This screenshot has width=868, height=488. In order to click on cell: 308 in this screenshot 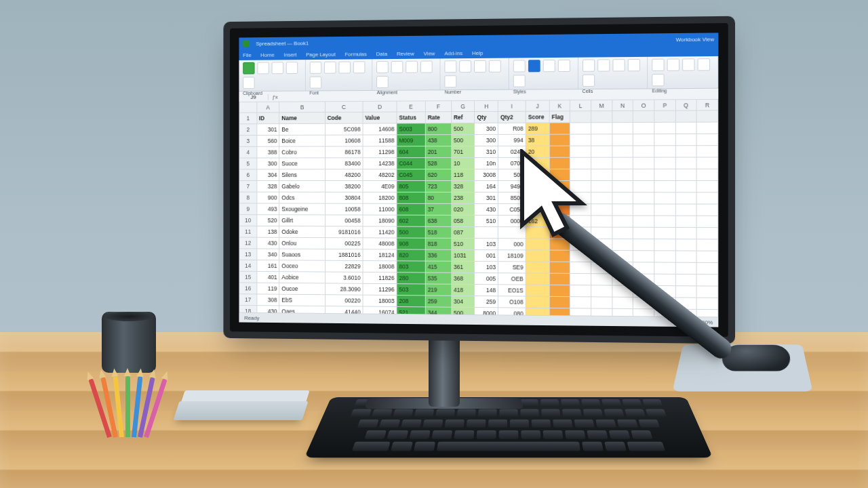, I will do `click(267, 300)`.